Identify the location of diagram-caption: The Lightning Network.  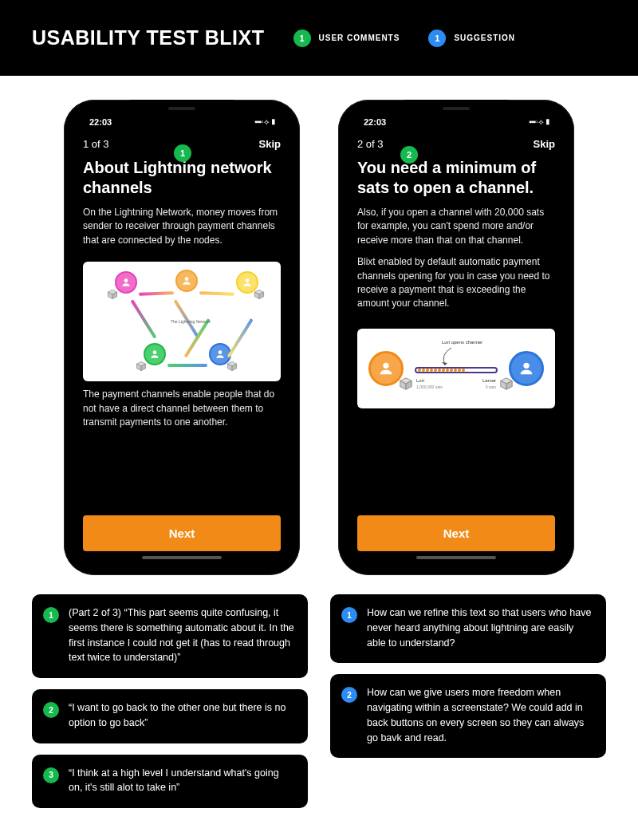
(191, 321).